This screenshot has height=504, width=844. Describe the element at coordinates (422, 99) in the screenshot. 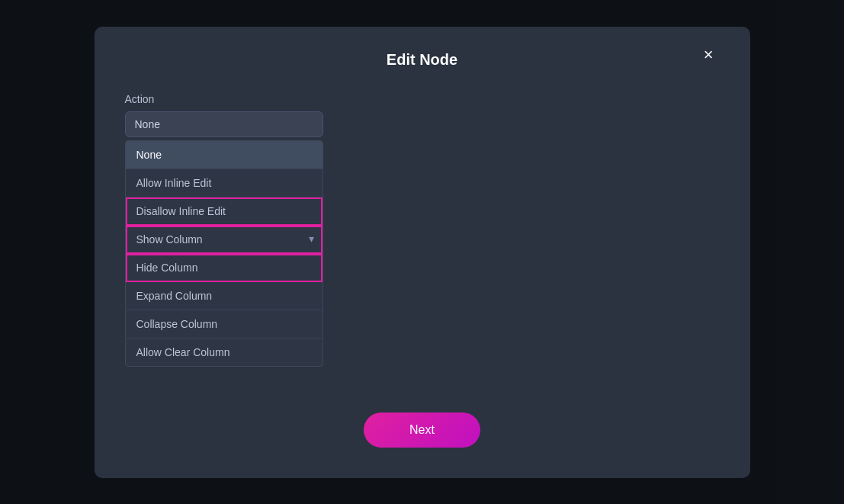

I see `action-label: Action` at that location.